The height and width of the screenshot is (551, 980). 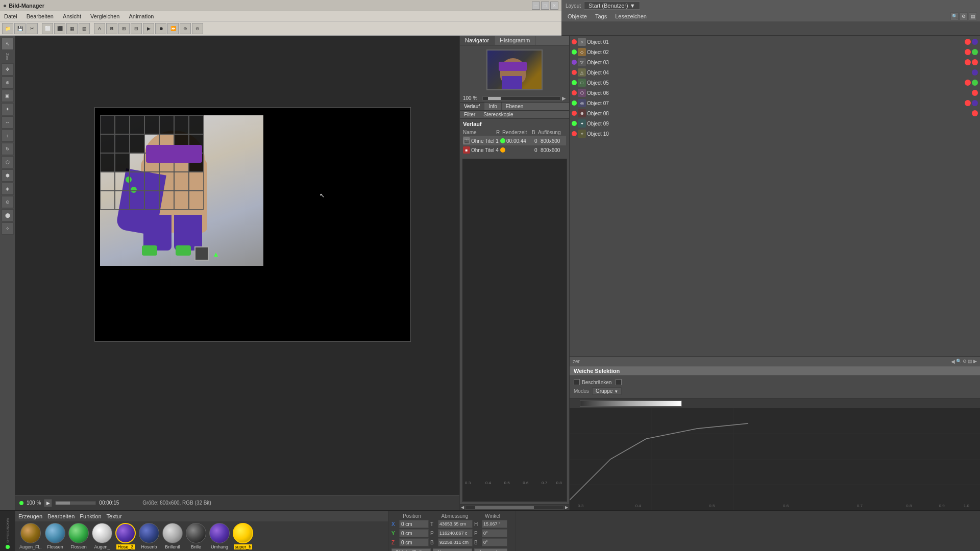 What do you see at coordinates (536, 6) in the screenshot?
I see `minimize-btn: ─` at bounding box center [536, 6].